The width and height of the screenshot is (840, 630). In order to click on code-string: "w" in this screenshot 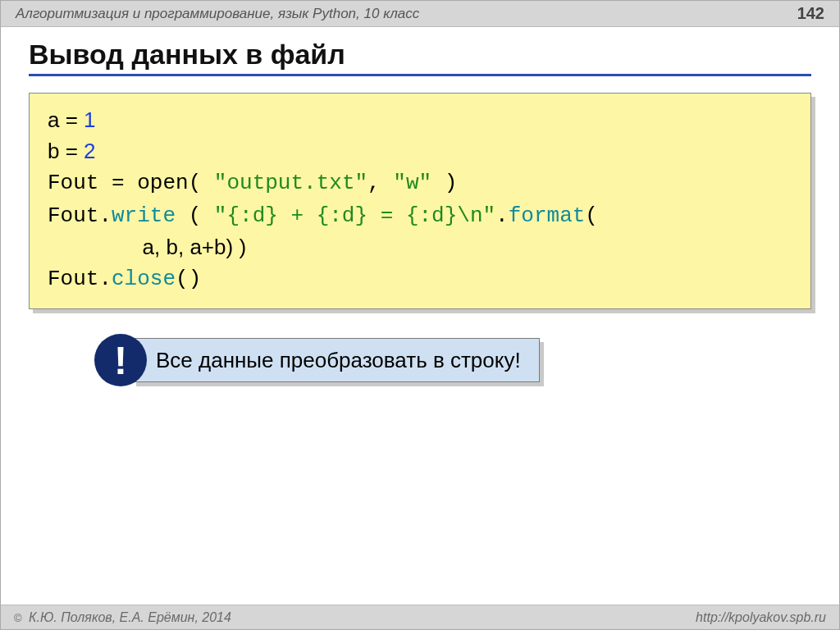, I will do `click(412, 183)`.